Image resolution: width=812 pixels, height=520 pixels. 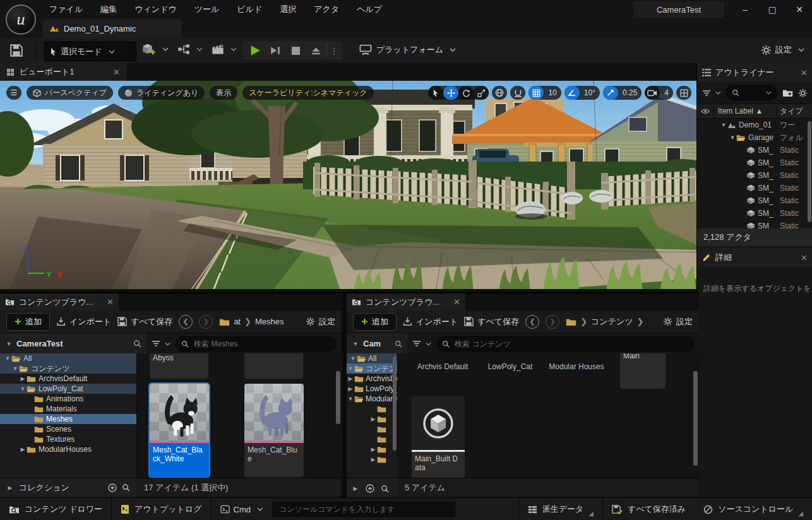 I want to click on tree-item-animations: Animations, so click(x=68, y=399).